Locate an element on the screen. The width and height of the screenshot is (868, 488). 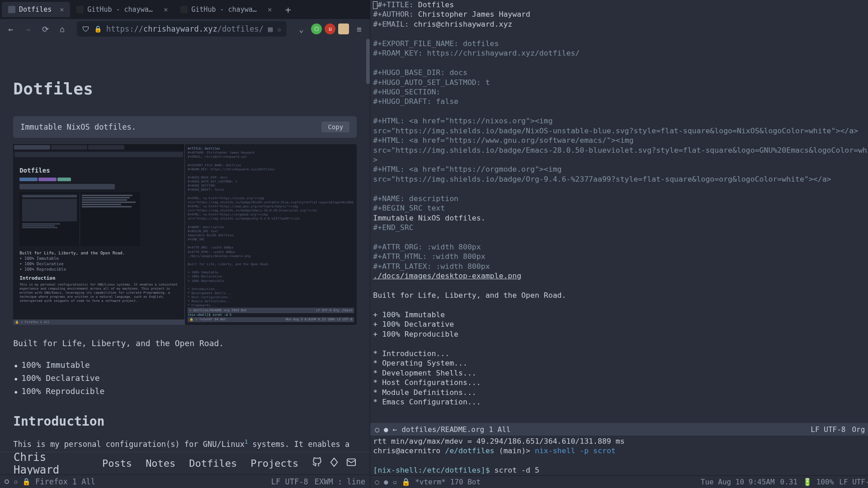
mode: Org is located at coordinates (858, 429).